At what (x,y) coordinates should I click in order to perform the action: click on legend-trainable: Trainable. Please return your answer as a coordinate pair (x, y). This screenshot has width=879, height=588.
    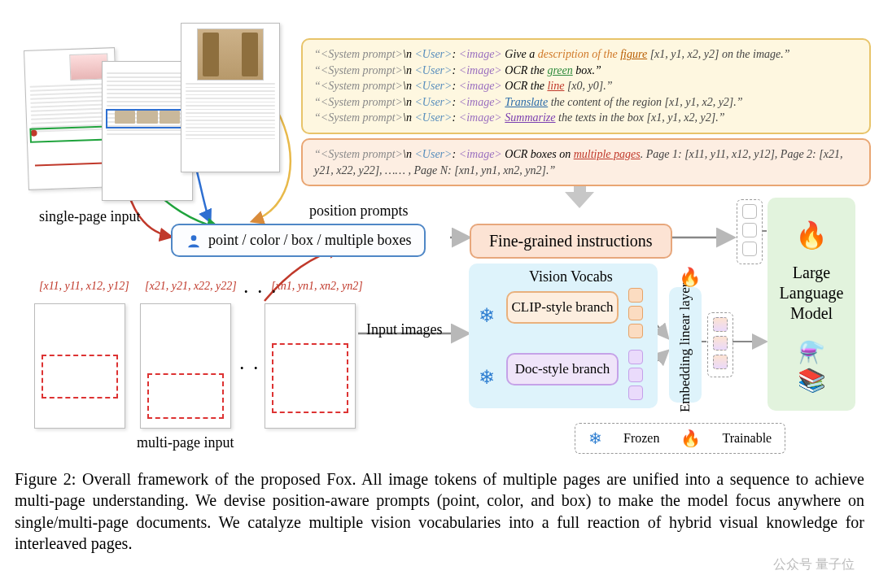
    Looking at the image, I should click on (747, 438).